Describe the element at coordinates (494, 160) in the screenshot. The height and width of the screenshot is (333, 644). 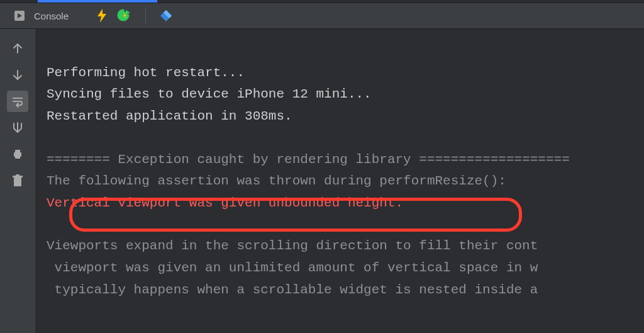
I see `exception-rule: ===================` at that location.